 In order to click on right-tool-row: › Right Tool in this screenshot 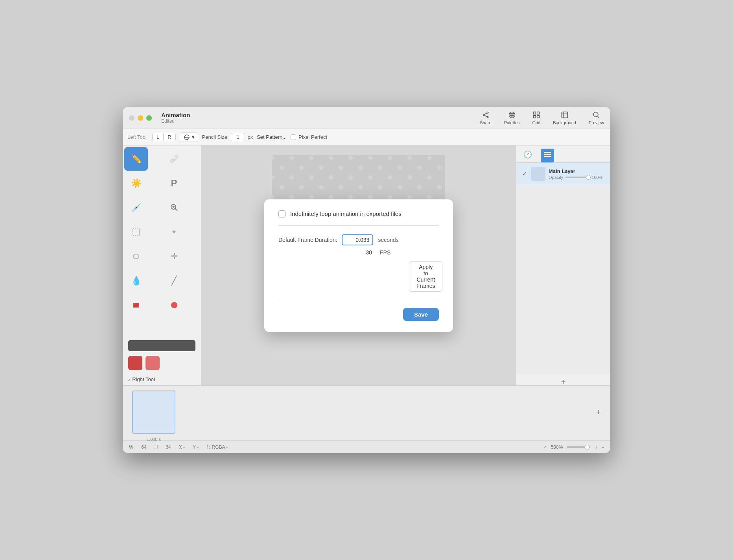, I will do `click(162, 379)`.